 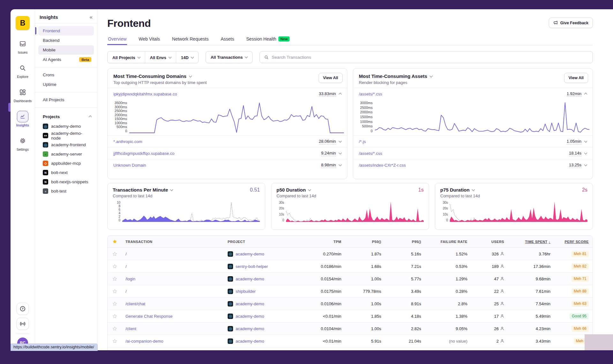 I want to click on asset-row: /*.js 1.05min, so click(x=473, y=141).